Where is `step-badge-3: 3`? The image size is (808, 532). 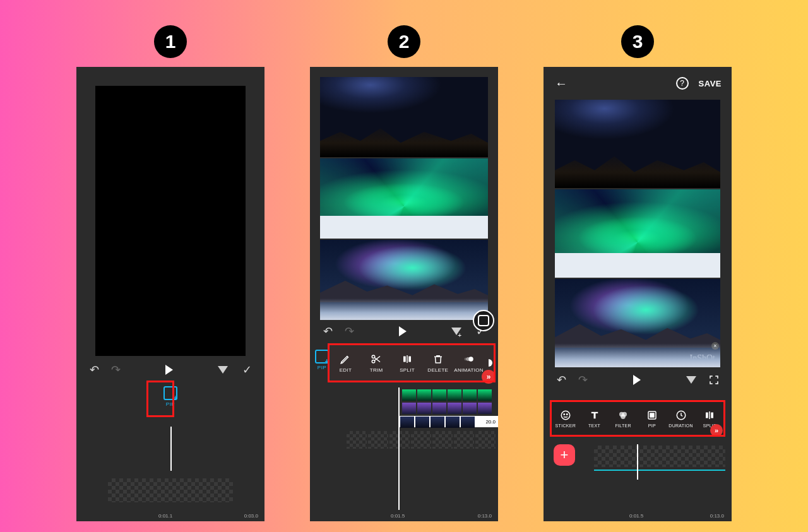 step-badge-3: 3 is located at coordinates (638, 42).